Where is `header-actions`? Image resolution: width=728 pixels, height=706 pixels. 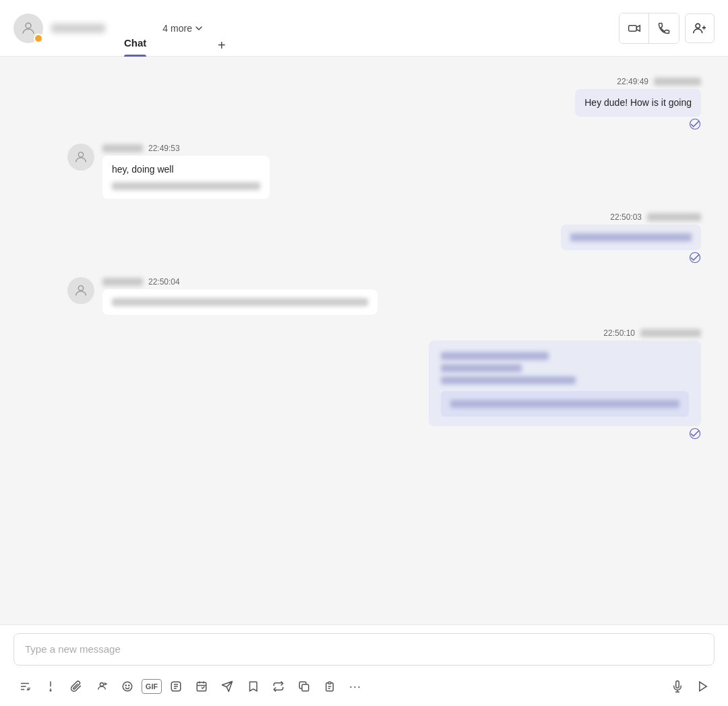 header-actions is located at coordinates (667, 28).